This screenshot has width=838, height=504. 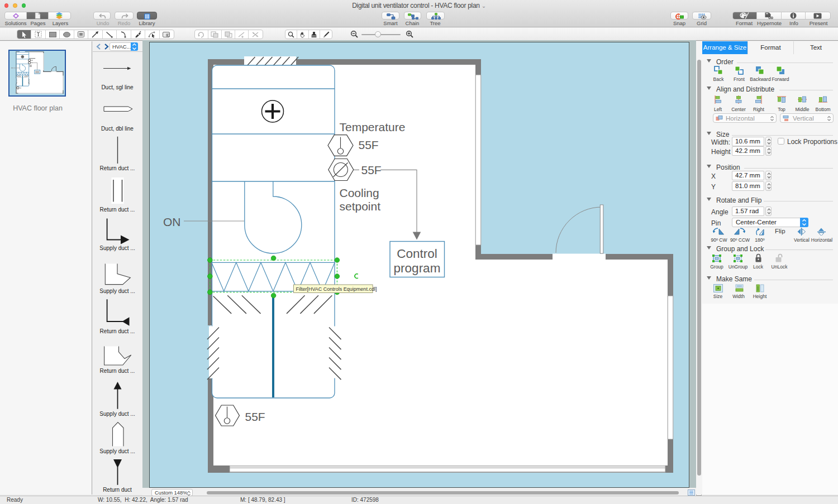 I want to click on svg-text: program, so click(x=417, y=268).